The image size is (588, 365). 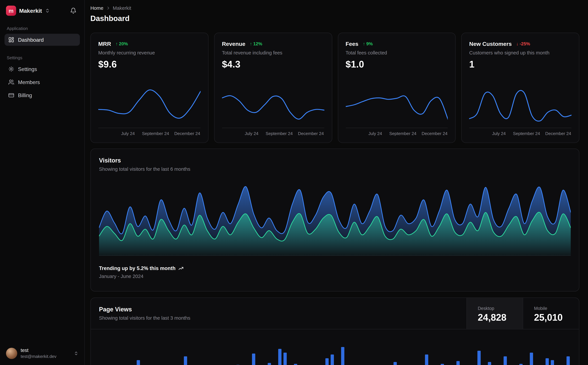 I want to click on trend-badge: ↑ 9%, so click(x=368, y=44).